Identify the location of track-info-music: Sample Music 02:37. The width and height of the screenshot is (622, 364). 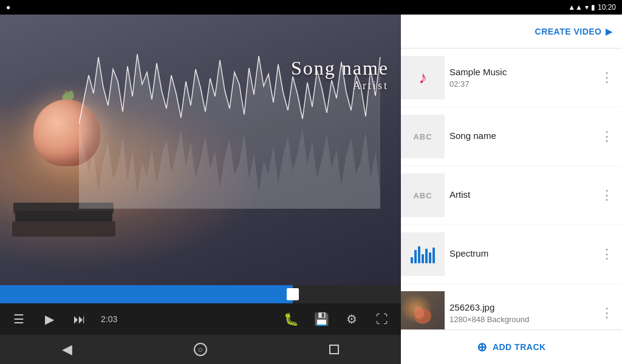
(520, 78).